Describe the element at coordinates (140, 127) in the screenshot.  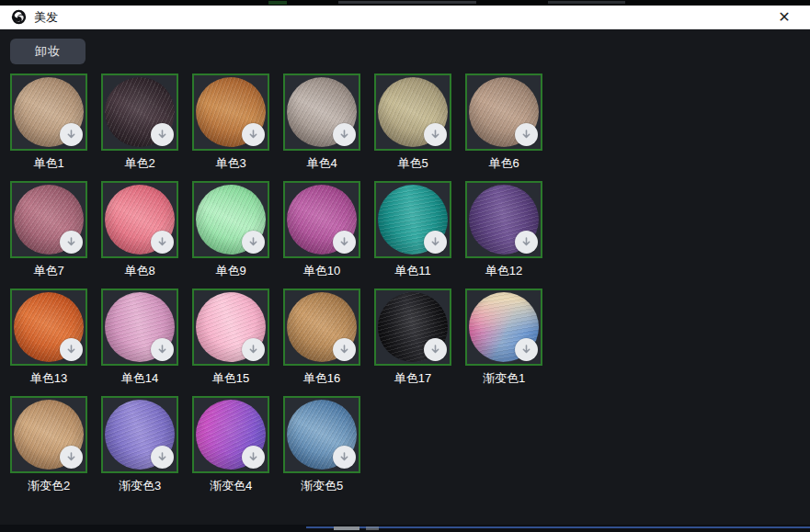
I see `swatch-cell: 单色2` at that location.